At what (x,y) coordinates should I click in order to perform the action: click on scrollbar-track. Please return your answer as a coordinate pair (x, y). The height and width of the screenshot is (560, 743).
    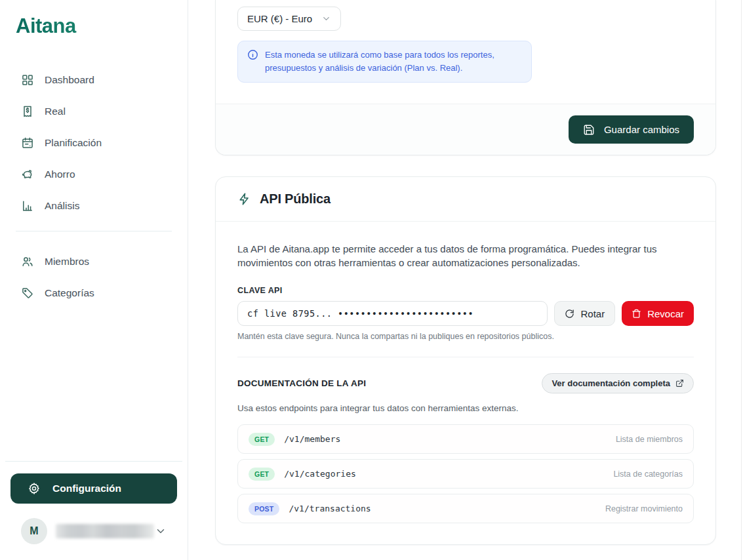
    Looking at the image, I should click on (741, 280).